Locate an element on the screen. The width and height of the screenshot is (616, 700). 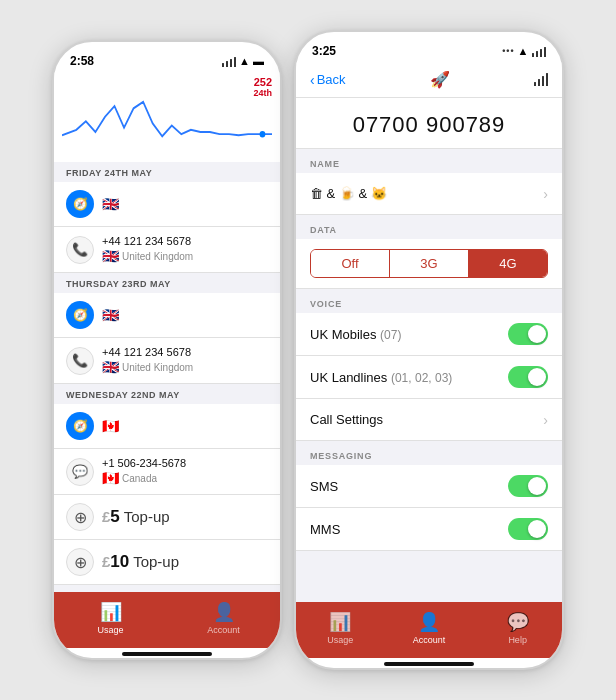
data-segment-control: Off 3G 4G is located at coordinates (429, 264).